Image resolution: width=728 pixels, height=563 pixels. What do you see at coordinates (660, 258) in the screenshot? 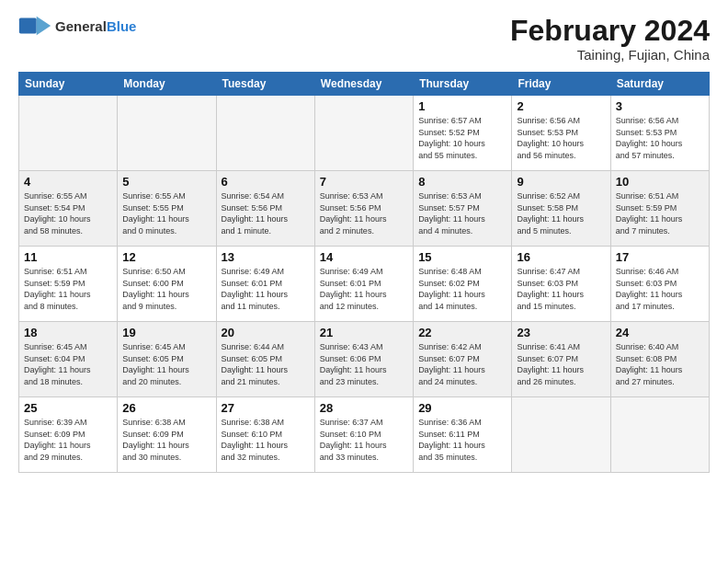
I see `day-number: 17` at bounding box center [660, 258].